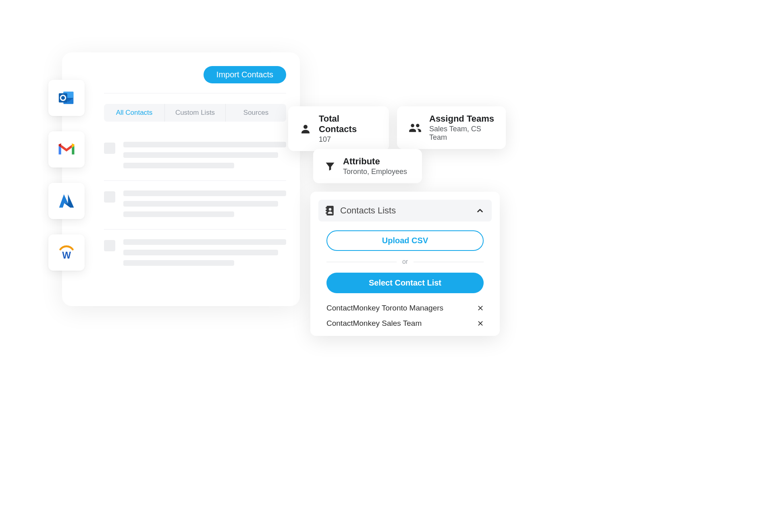 The image size is (769, 532). Describe the element at coordinates (405, 264) in the screenshot. I see `contacts-lists-panel: Contacts Lists Upload CSV or Select Cont…` at that location.